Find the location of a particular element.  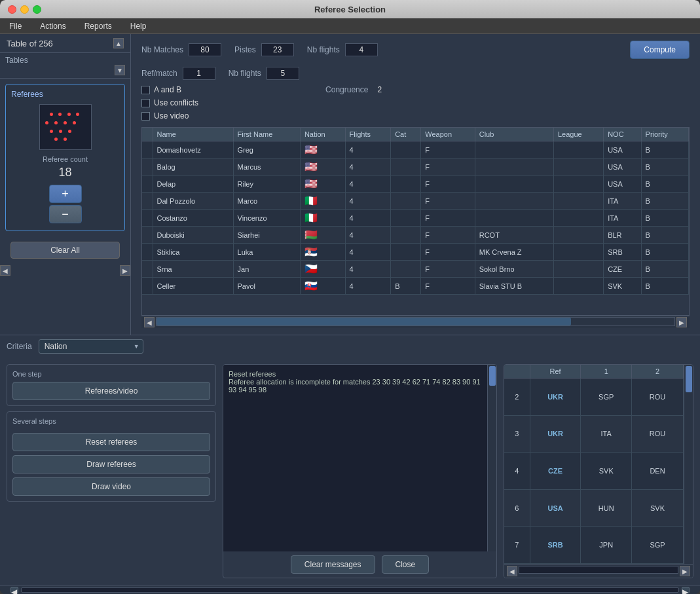

ref-table-row: 6 USA HUN SVK is located at coordinates (594, 508).